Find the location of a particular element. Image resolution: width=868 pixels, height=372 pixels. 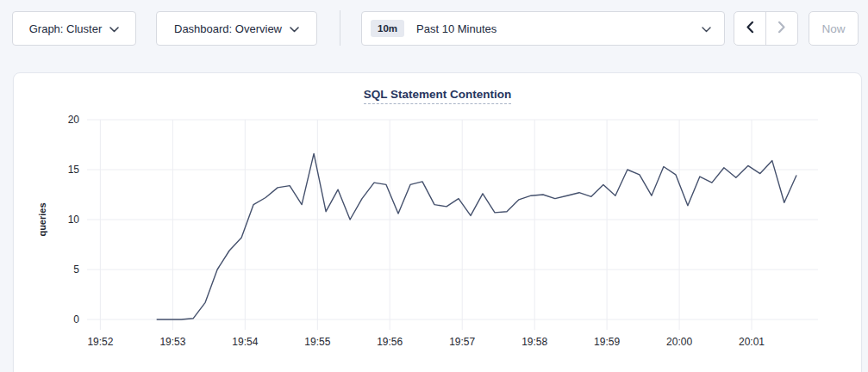

time-back-button is located at coordinates (750, 28).